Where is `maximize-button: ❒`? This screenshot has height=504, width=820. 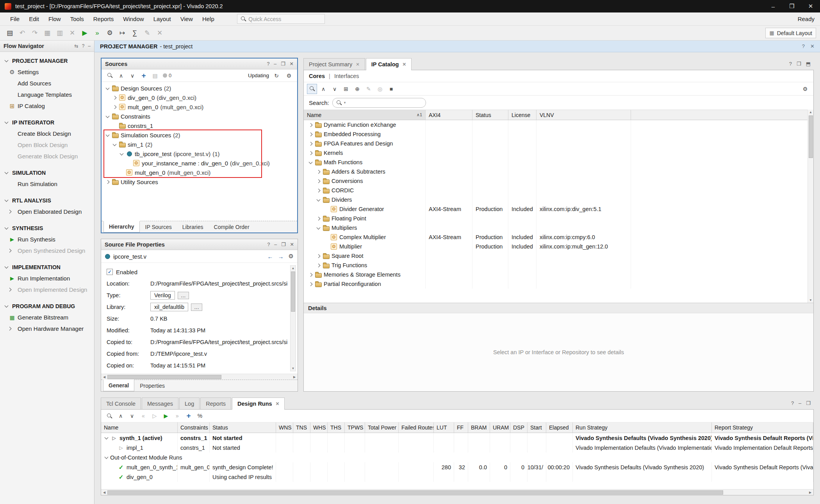
maximize-button: ❒ is located at coordinates (792, 6).